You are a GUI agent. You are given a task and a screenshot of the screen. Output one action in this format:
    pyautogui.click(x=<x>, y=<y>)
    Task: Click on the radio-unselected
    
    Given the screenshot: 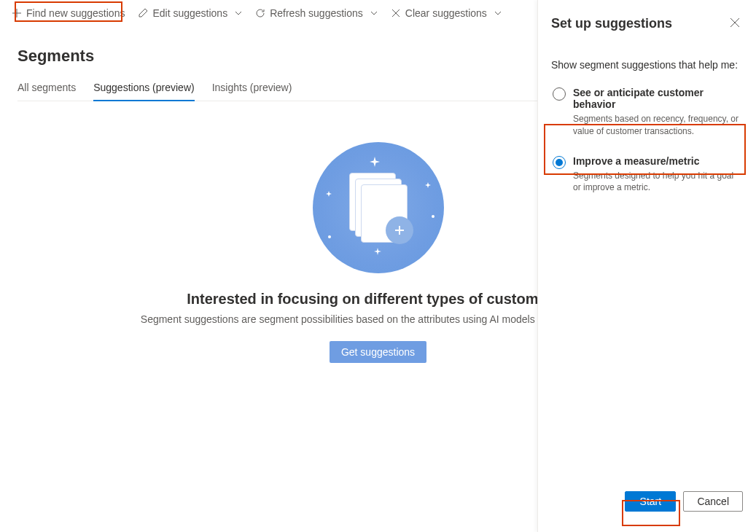 What is the action you would take?
    pyautogui.click(x=559, y=94)
    